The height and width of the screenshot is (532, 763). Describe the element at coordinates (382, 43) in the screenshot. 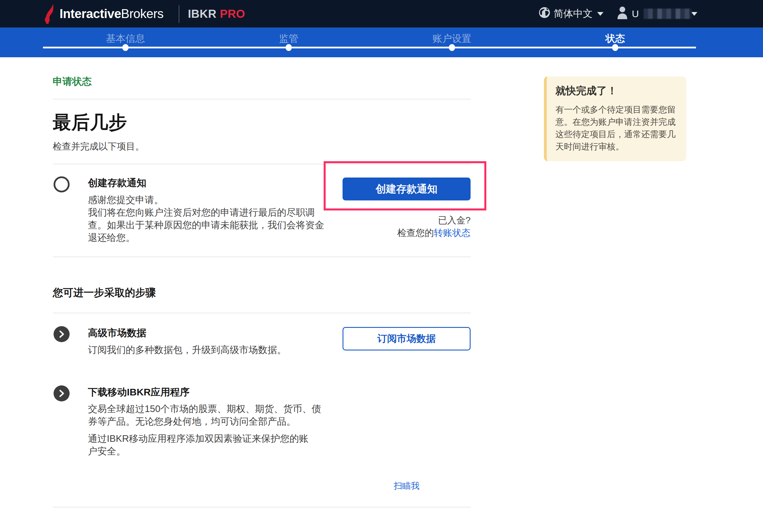

I see `wizard-progress-bar: 基本信息 监管 账户设置 状态` at that location.